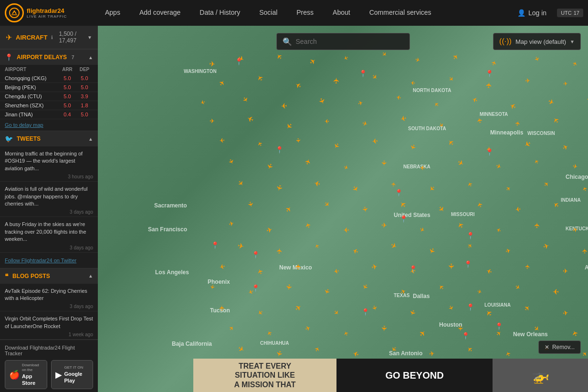 The height and width of the screenshot is (392, 588). I want to click on remove-button: ✕ Remov..., so click(559, 347).